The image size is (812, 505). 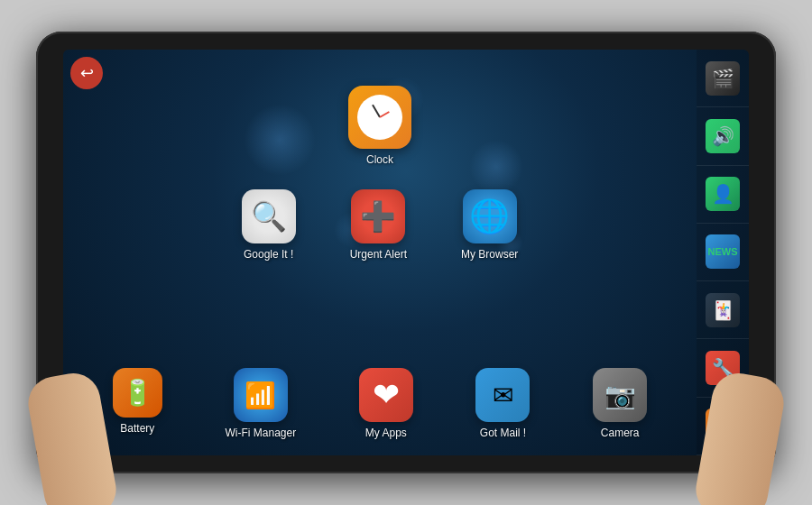 I want to click on mail-icon: ✉, so click(x=503, y=395).